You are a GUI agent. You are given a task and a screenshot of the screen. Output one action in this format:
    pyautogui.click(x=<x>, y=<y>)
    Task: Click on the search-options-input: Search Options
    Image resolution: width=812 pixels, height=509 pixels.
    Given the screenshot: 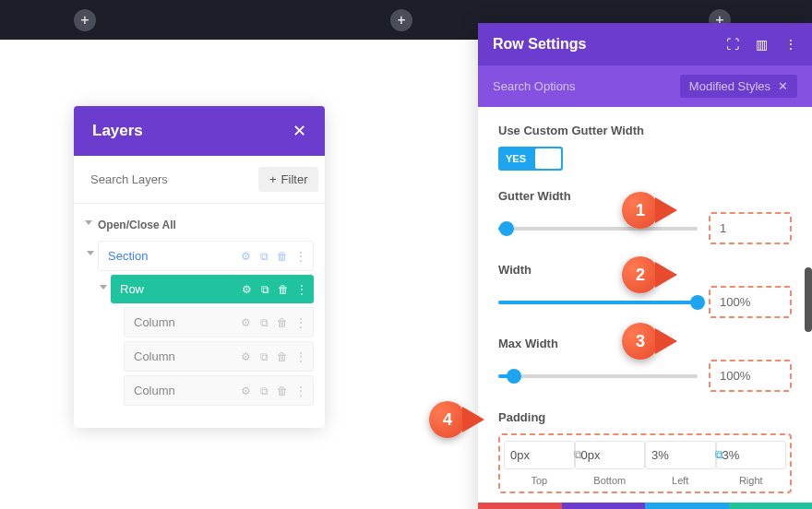 What is the action you would take?
    pyautogui.click(x=534, y=87)
    